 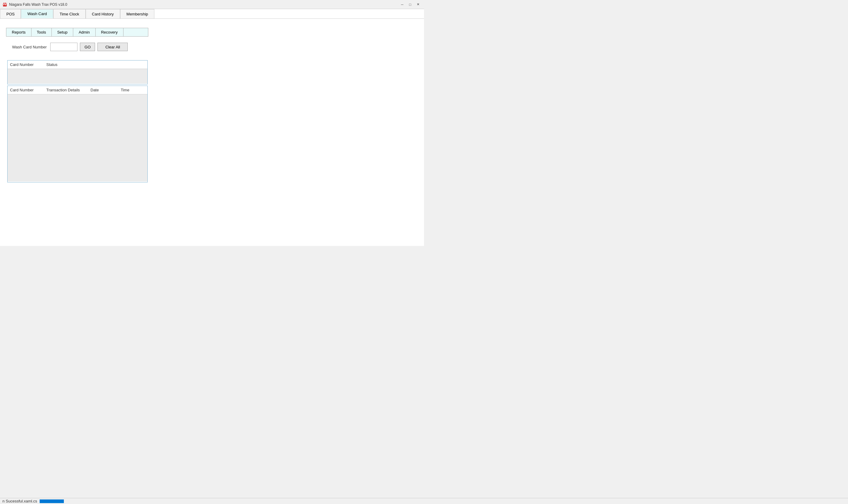 What do you see at coordinates (418, 4) in the screenshot?
I see `close-button: ✕` at bounding box center [418, 4].